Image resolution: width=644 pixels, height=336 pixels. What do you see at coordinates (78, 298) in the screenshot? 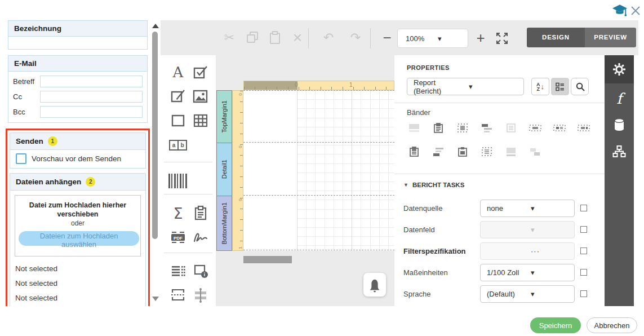
I see `attachment-slot: Not selected` at bounding box center [78, 298].